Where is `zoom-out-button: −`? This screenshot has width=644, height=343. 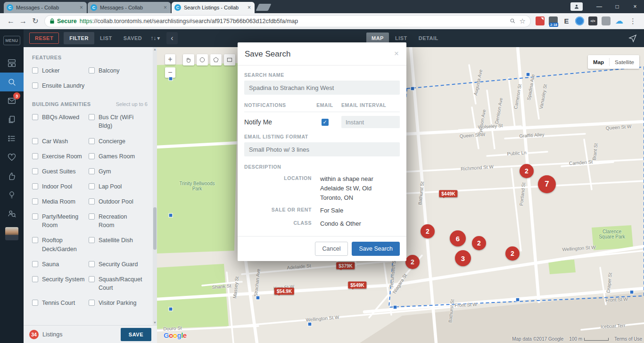 zoom-out-button: − is located at coordinates (170, 73).